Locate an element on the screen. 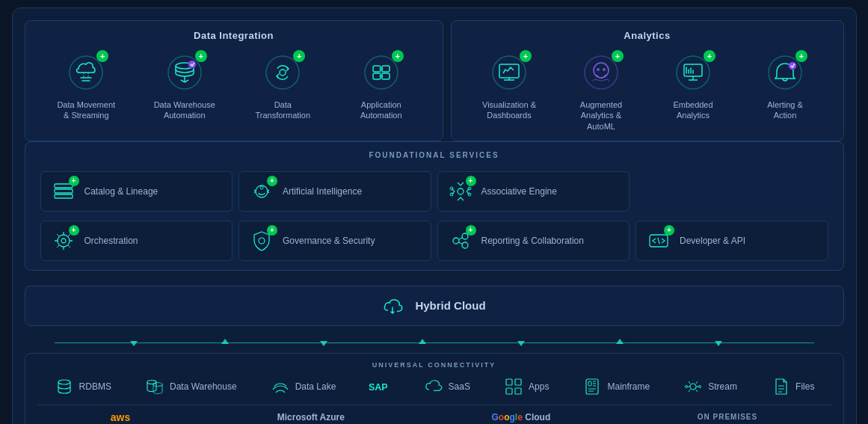  foundational-item-ai: + Artificial Intelligence is located at coordinates (335, 191).